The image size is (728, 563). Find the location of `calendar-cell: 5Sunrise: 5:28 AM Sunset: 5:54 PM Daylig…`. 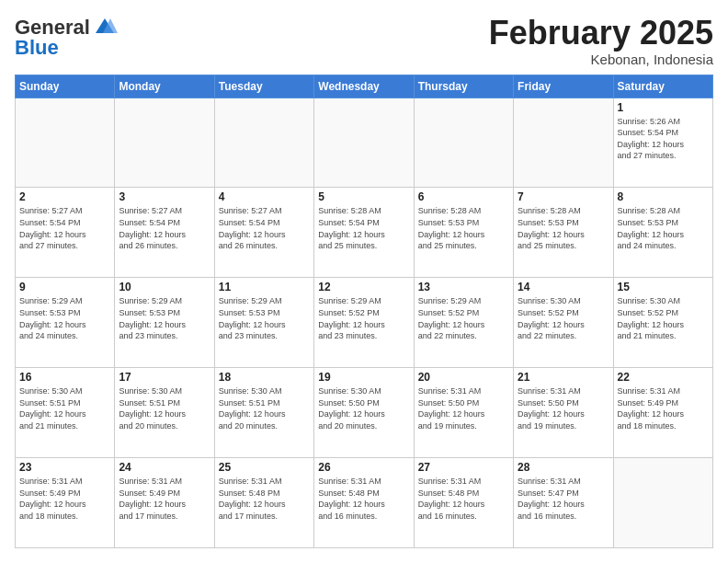

calendar-cell: 5Sunrise: 5:28 AM Sunset: 5:54 PM Daylig… is located at coordinates (364, 233).